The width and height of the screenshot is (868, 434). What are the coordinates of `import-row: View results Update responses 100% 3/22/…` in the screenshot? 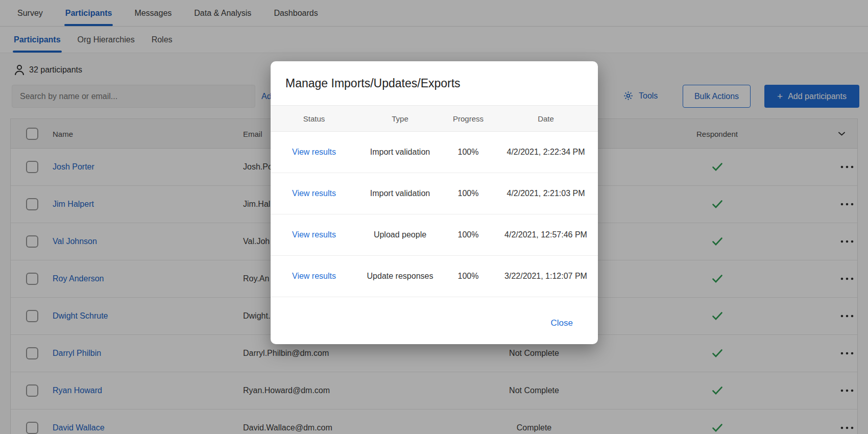 It's located at (434, 277).